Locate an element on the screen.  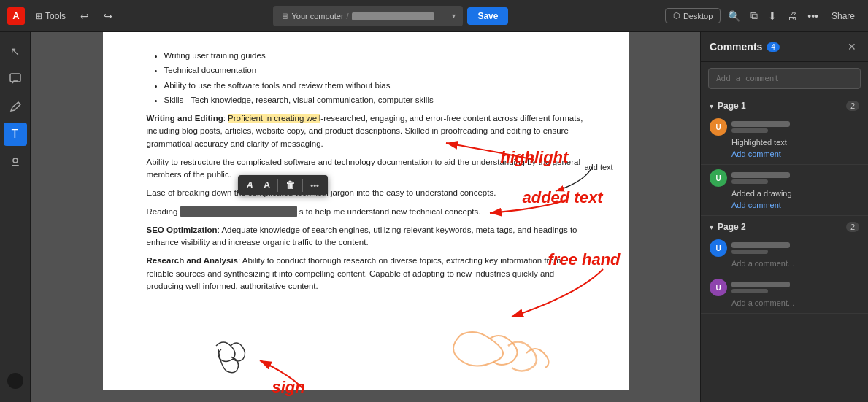
research-paragraph: Research and Analysis: Ability to conduc… is located at coordinates (366, 274).